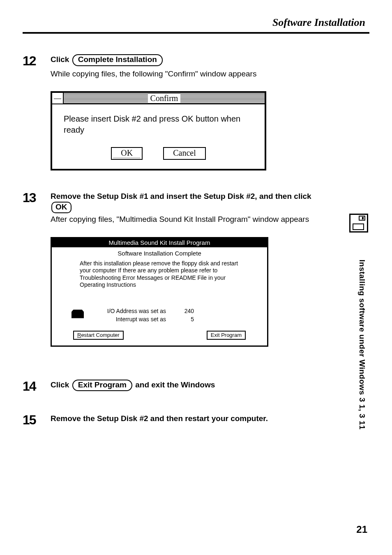 The width and height of the screenshot is (392, 555). I want to click on install-program-window: Multimedia Sound Kit Install Program Sof…, so click(159, 292).